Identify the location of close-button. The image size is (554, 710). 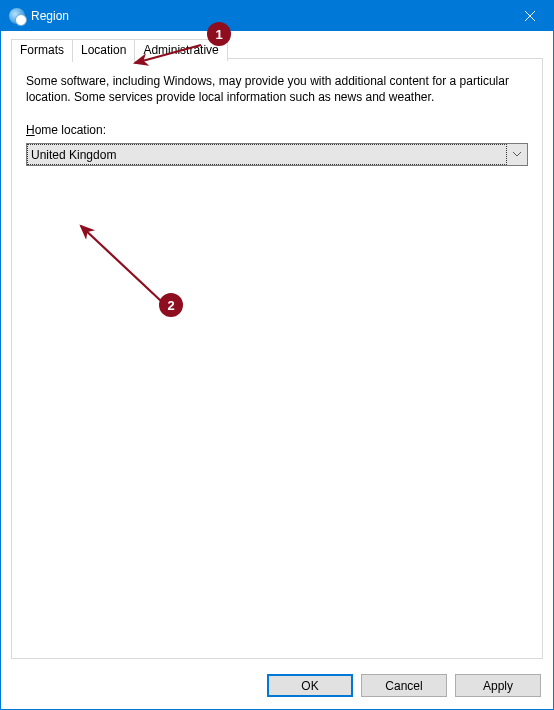
(530, 16).